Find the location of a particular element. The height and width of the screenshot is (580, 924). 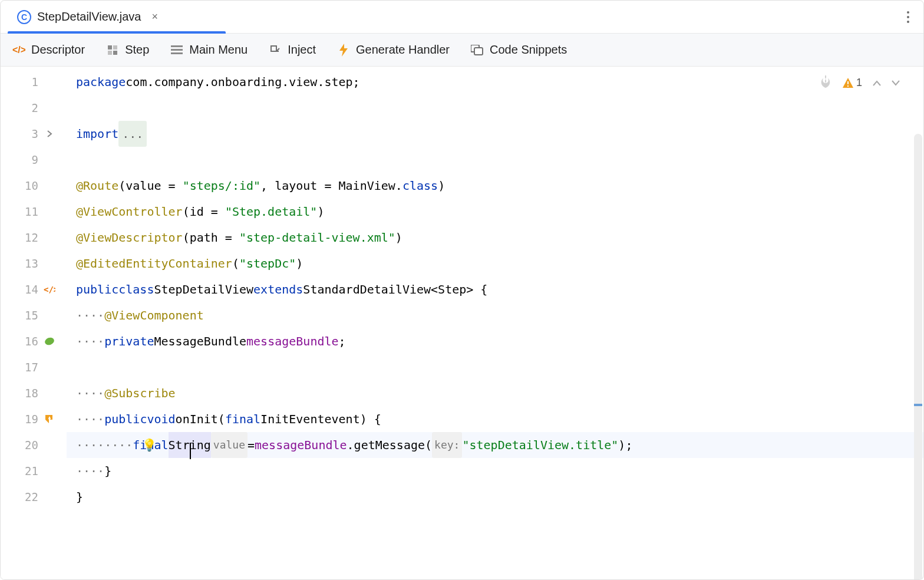

code-line: @ViewDescriptor(path = "step-detail-view… is located at coordinates (495, 238).